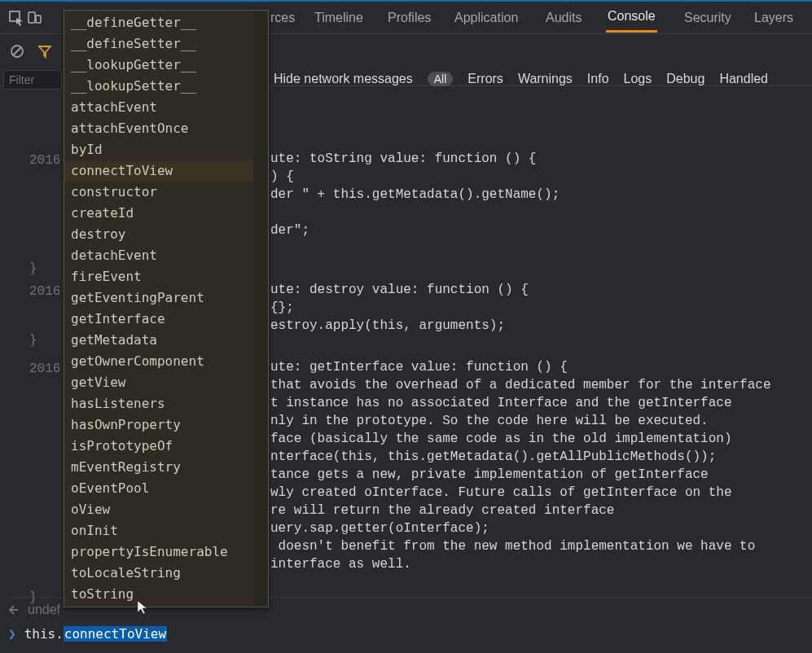  I want to click on prompt-selection: connectToView, so click(116, 633).